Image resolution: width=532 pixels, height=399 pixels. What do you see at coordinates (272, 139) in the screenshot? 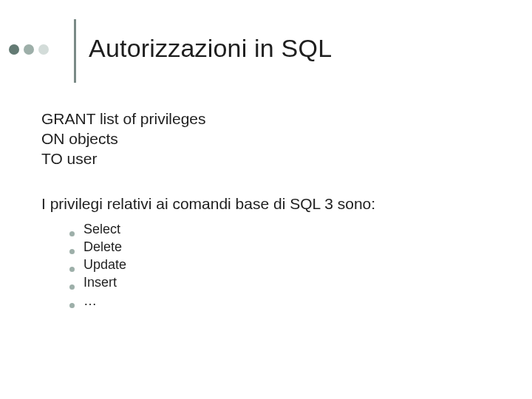
I see `grant-syntax-block: GRANT list of privileges ON objects TO u…` at bounding box center [272, 139].